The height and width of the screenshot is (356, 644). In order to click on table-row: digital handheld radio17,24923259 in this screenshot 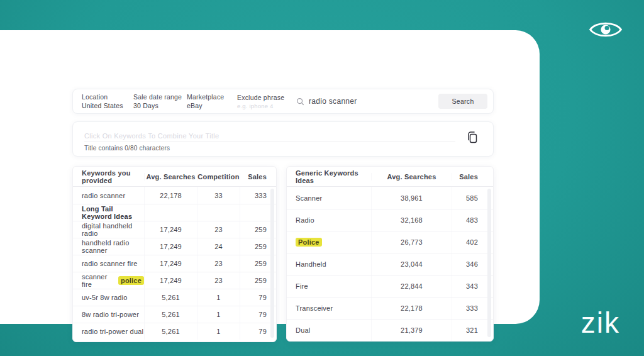, I will do `click(175, 229)`.